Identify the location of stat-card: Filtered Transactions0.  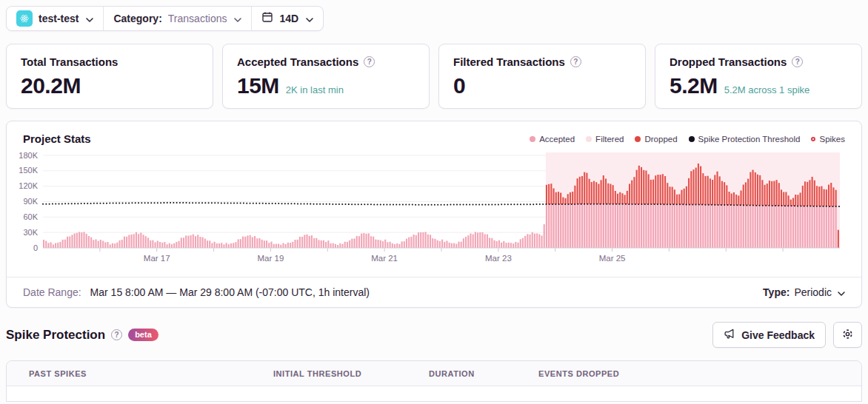
(542, 76).